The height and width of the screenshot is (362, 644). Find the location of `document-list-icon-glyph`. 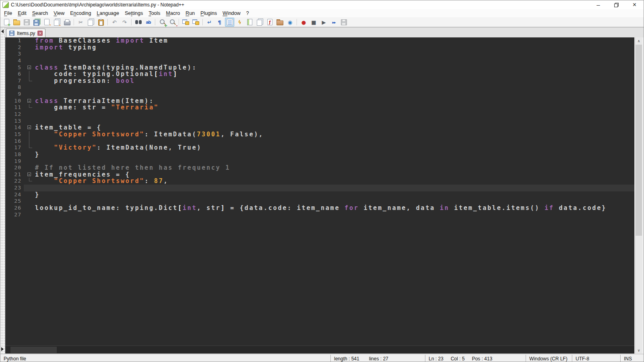

document-list-icon-glyph is located at coordinates (259, 23).